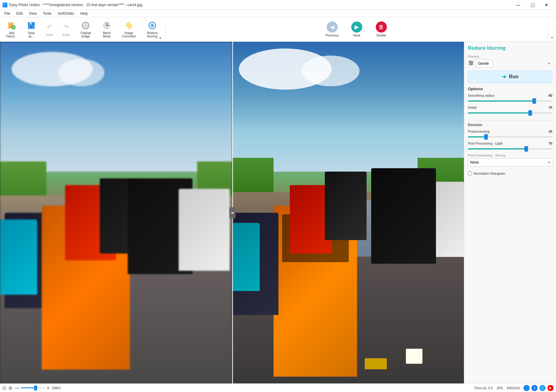 The width and height of the screenshot is (556, 392). I want to click on detail-slider, so click(510, 113).